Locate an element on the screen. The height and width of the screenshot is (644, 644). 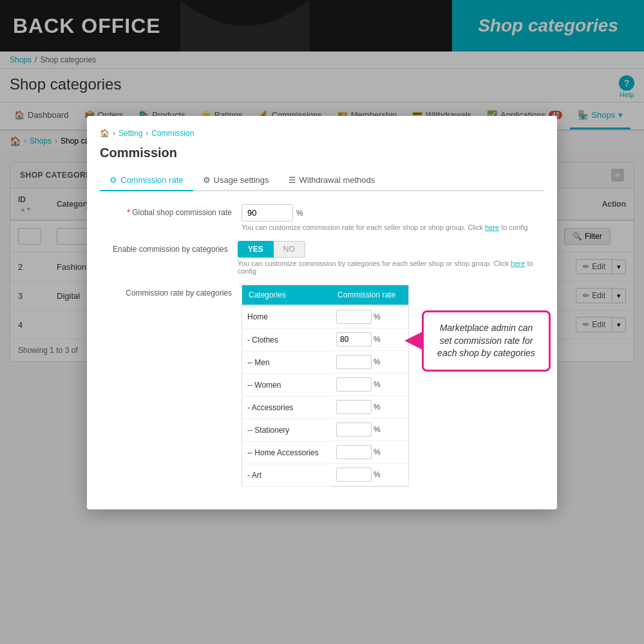
commission-table-row: - Accessories % is located at coordinates (326, 407).